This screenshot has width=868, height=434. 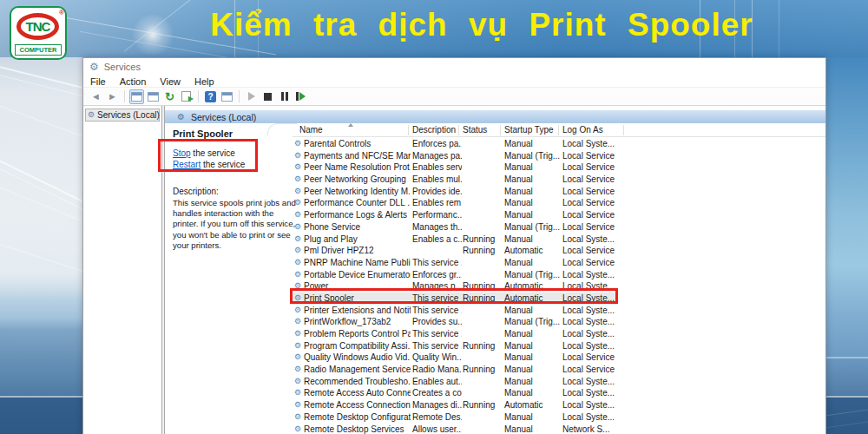 I want to click on service-description-cell: Enables serv..., so click(x=437, y=168).